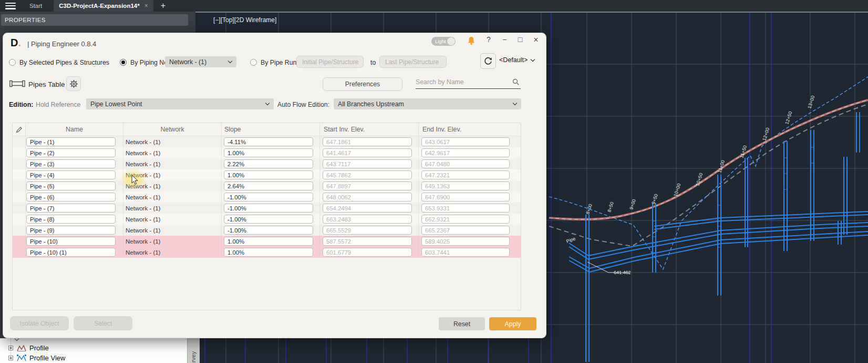  Describe the element at coordinates (193, 350) in the screenshot. I see `toolspace-survey-tab: Survey` at that location.